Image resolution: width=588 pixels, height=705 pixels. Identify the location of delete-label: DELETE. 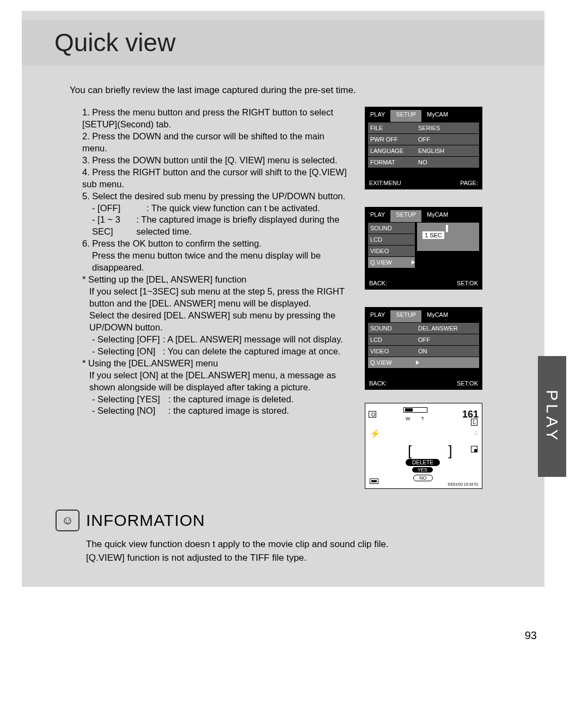
(422, 463).